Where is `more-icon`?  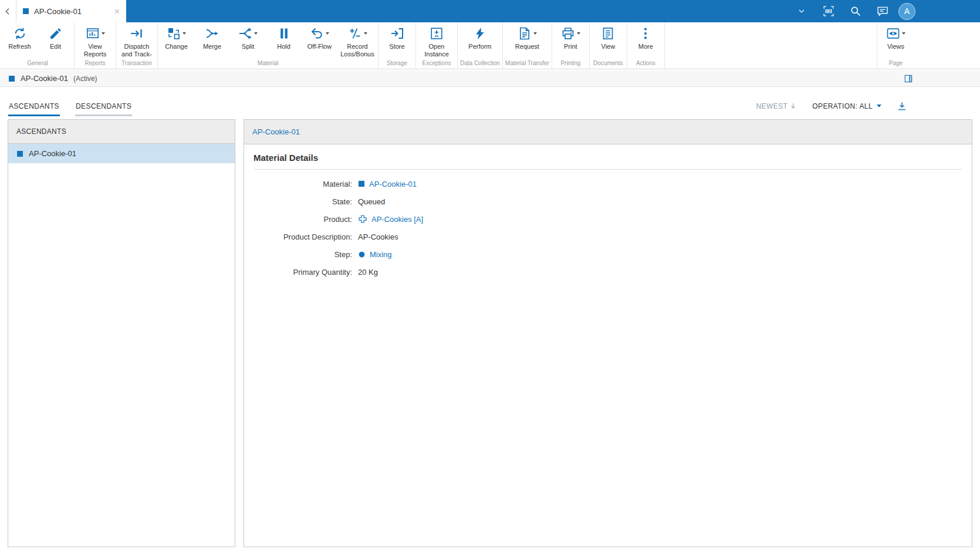 more-icon is located at coordinates (646, 33).